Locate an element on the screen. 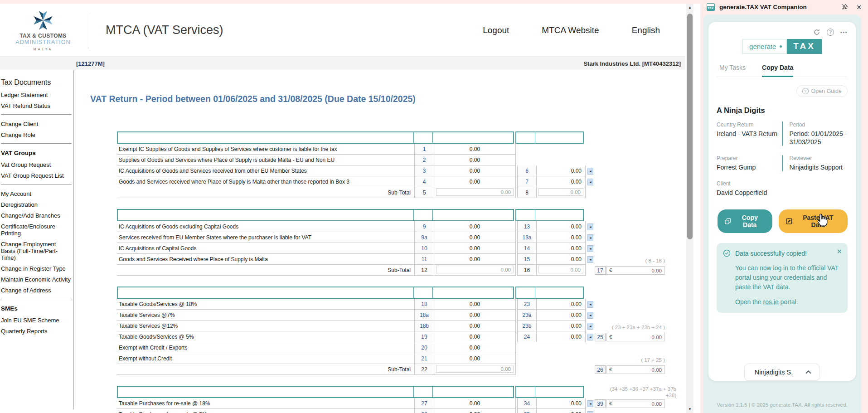 The height and width of the screenshot is (413, 868). sidebar-item-certificate-enclosure-printing: Certificate/Enclosure Printing is located at coordinates (36, 230).